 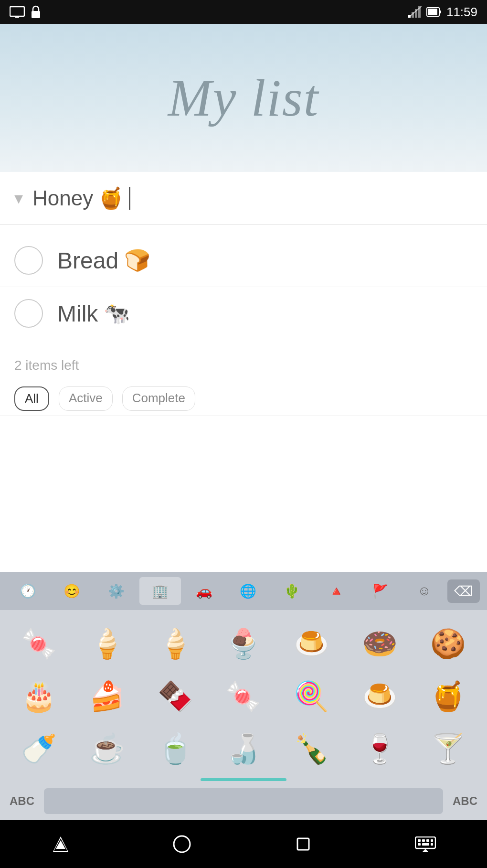 I want to click on emoji-cell: 🍵, so click(x=176, y=749).